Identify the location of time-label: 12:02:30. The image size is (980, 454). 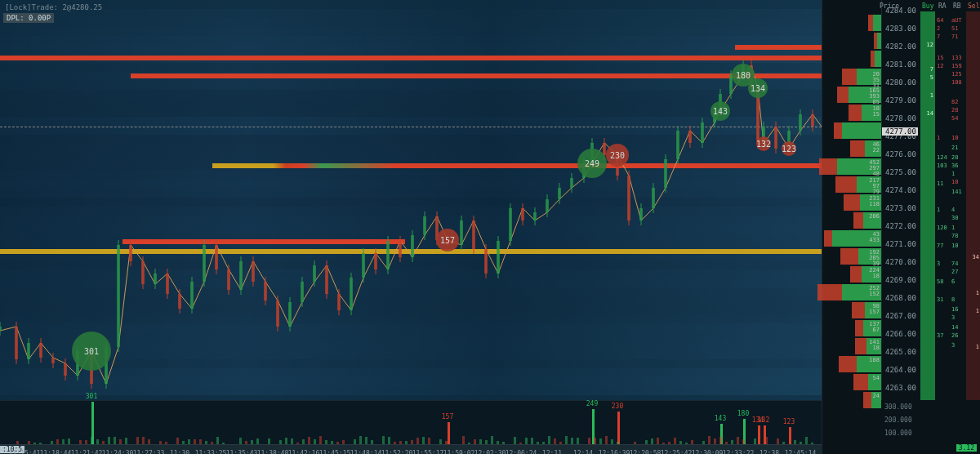
(490, 452).